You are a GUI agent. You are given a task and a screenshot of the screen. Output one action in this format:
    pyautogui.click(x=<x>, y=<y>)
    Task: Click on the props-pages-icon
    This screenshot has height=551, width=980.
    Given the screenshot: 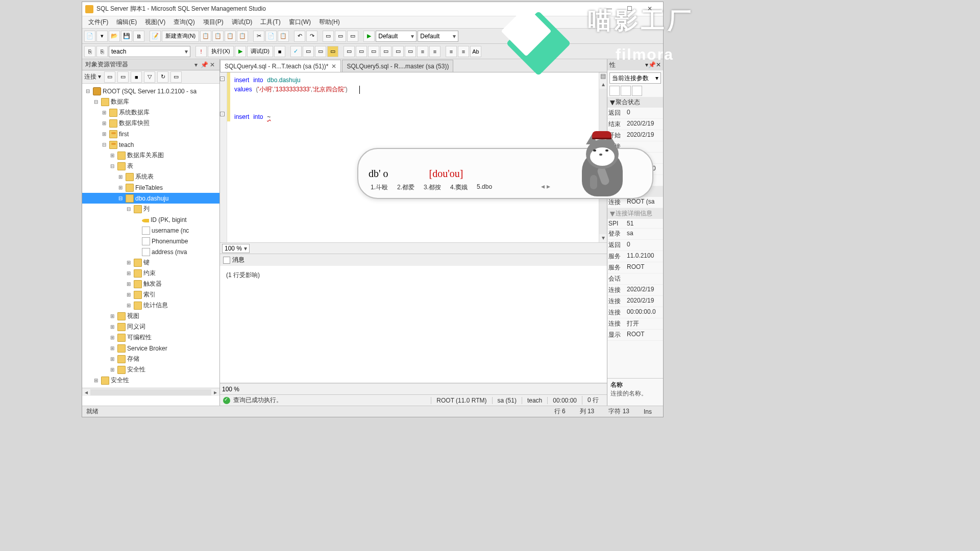 What is the action you would take?
    pyautogui.click(x=637, y=91)
    